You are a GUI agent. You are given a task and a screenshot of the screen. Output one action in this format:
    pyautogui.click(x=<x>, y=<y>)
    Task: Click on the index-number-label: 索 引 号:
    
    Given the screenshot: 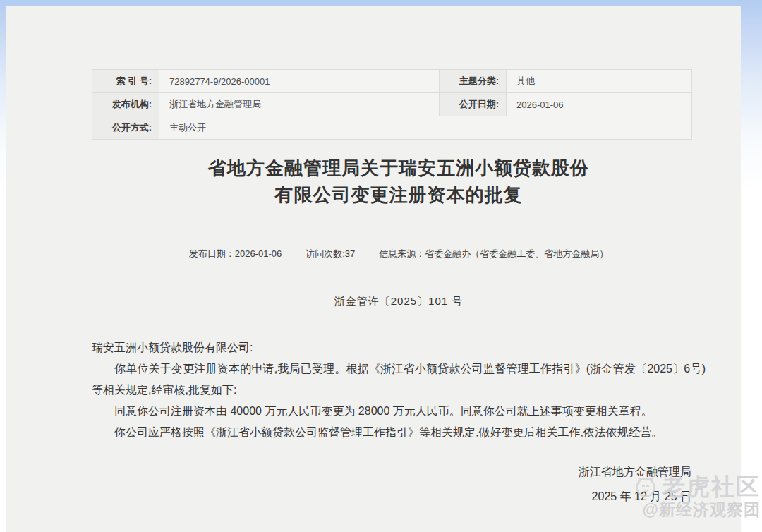 What is the action you would take?
    pyautogui.click(x=126, y=82)
    